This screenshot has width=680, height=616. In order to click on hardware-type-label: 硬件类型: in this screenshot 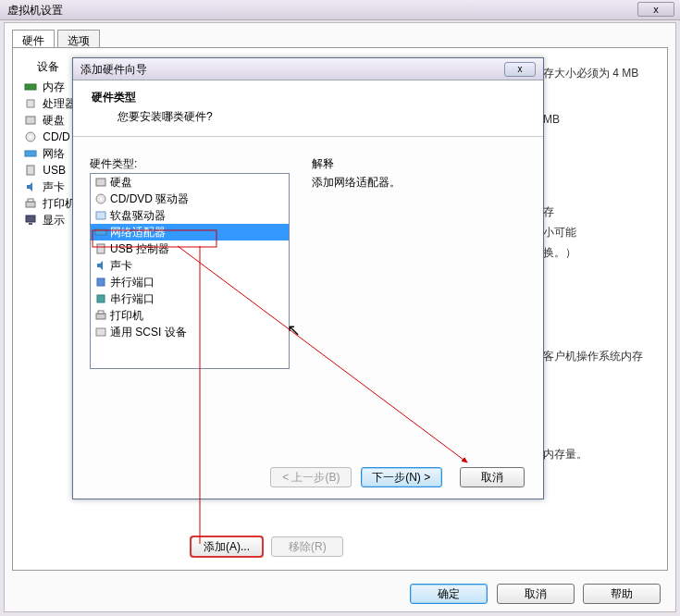, I will do `click(308, 165)`.